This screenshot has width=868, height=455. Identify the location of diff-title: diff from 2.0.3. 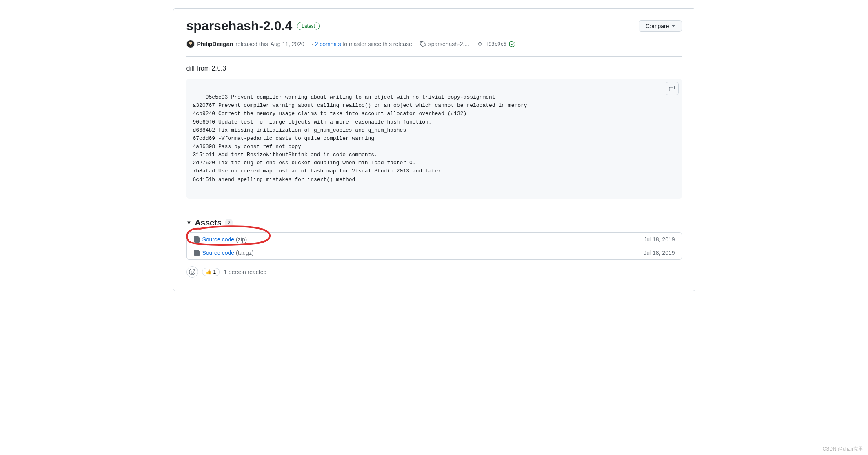
(434, 68).